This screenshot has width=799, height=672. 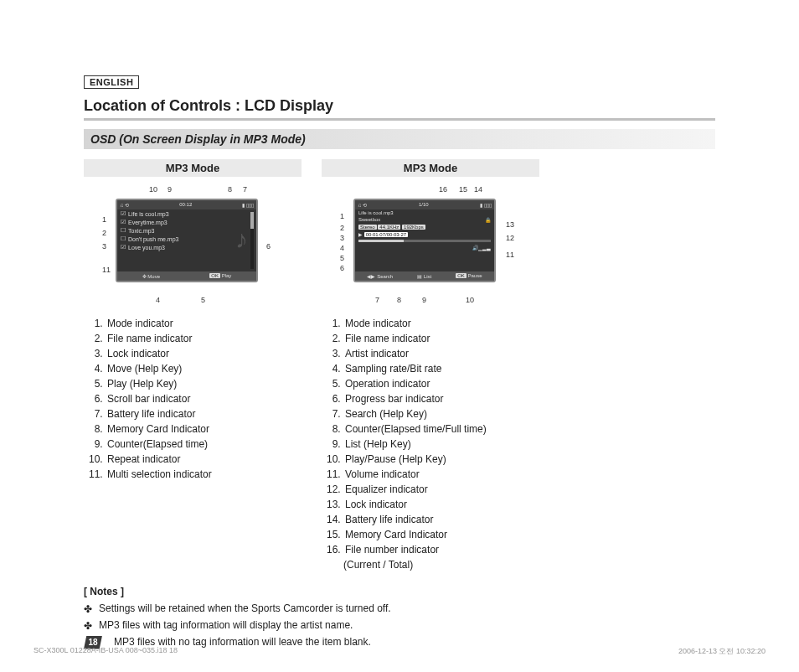 I want to click on right-callout-9: 9, so click(x=424, y=300).